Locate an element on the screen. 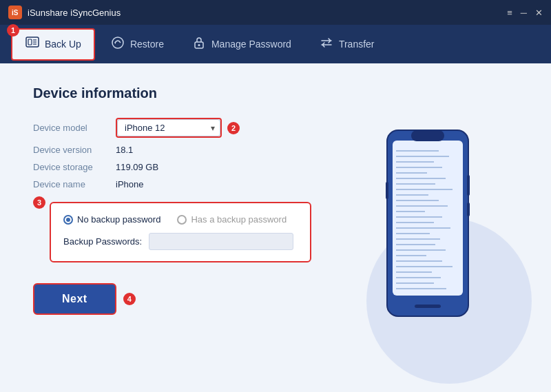 The image size is (551, 392). manage-password-icon is located at coordinates (199, 44).